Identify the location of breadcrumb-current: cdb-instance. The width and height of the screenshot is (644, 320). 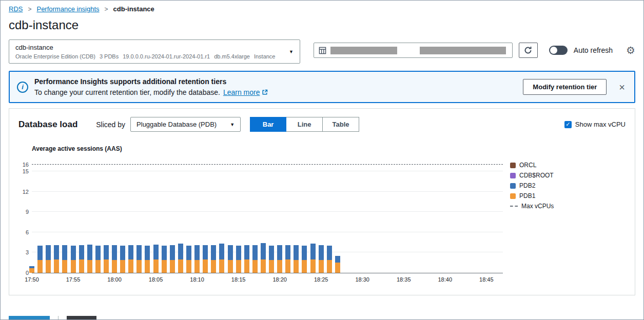
(134, 9).